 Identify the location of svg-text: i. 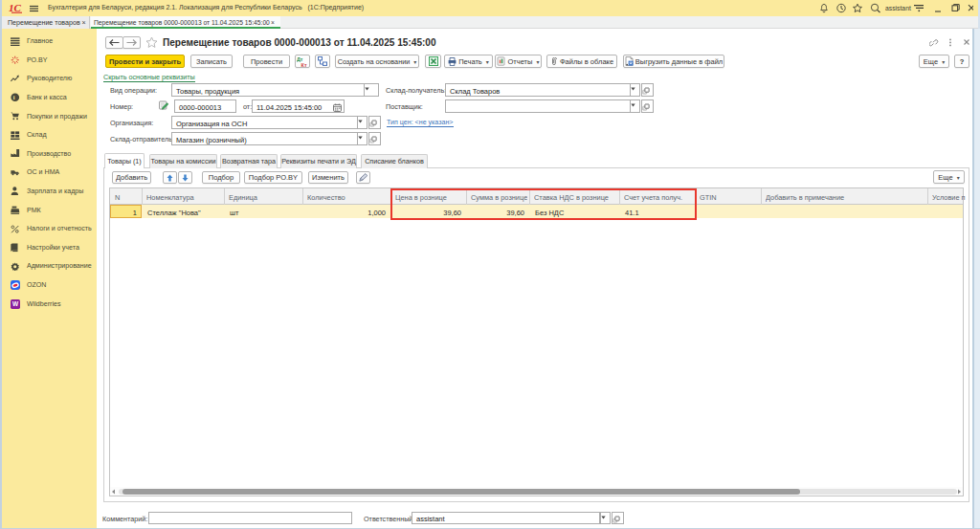
(14, 98).